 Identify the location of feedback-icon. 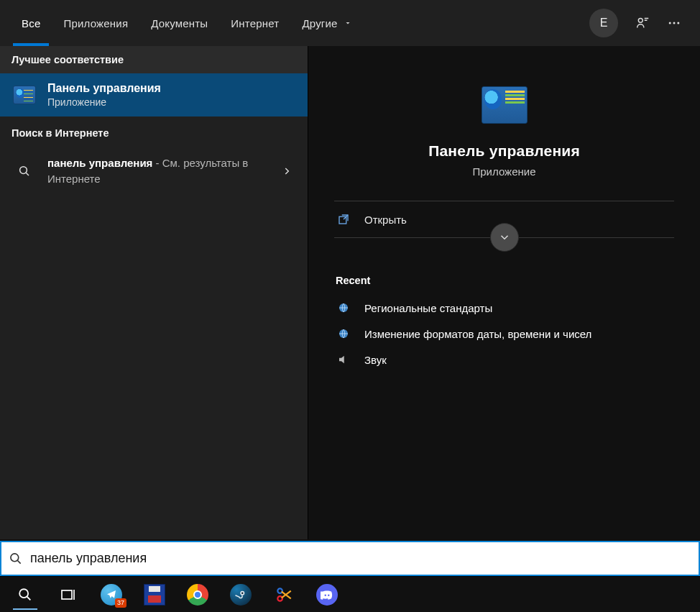
(643, 23).